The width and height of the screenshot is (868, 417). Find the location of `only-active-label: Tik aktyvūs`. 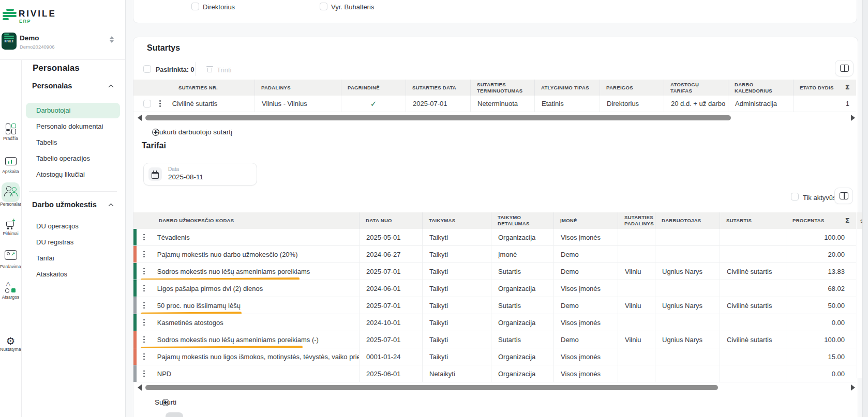

only-active-label: Tik aktyvūs is located at coordinates (819, 197).